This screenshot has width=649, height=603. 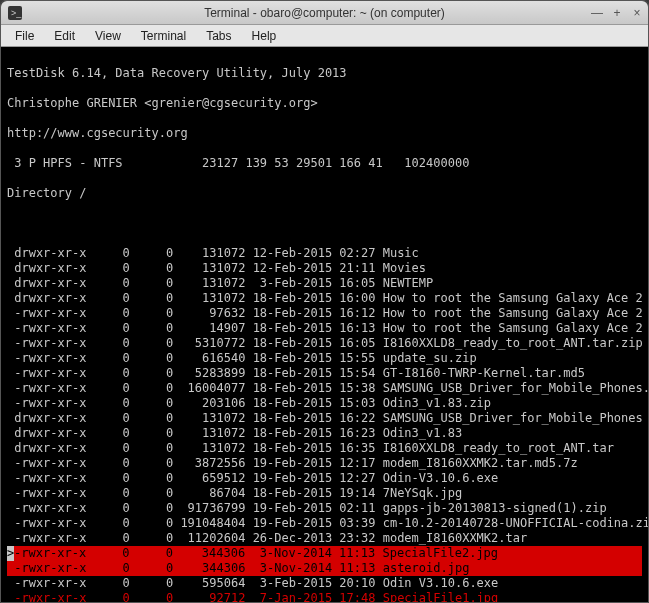 I want to click on file-row: -rwxr-xr-x 0 0 5283899 18-Feb-2015 15:54…, so click(x=324, y=374).